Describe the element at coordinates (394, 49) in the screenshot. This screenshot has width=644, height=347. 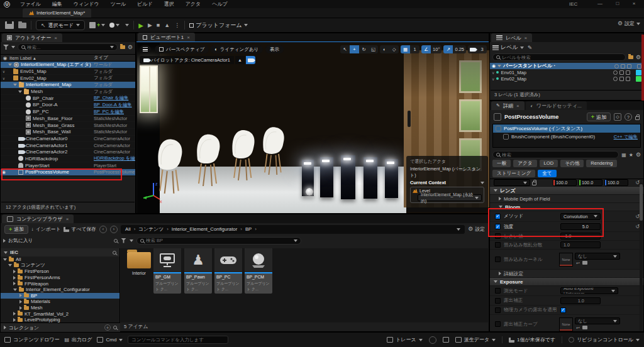
I see `surface-snap-toggle: ◇` at that location.